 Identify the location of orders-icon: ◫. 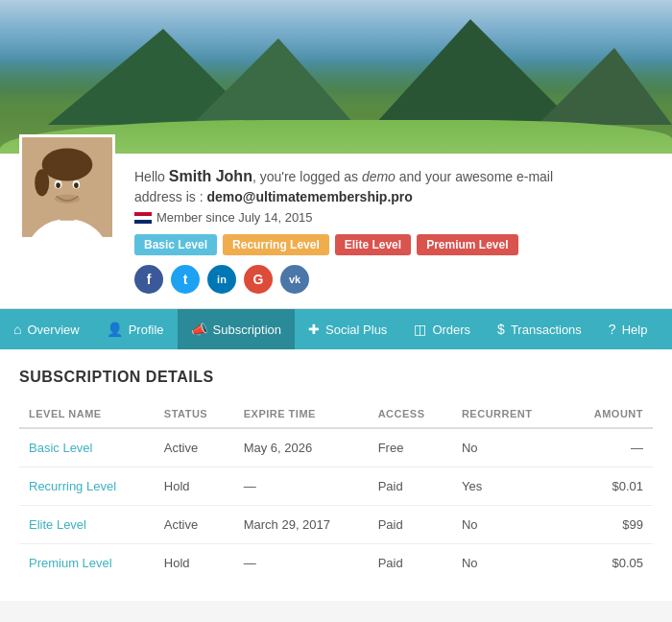
(420, 329).